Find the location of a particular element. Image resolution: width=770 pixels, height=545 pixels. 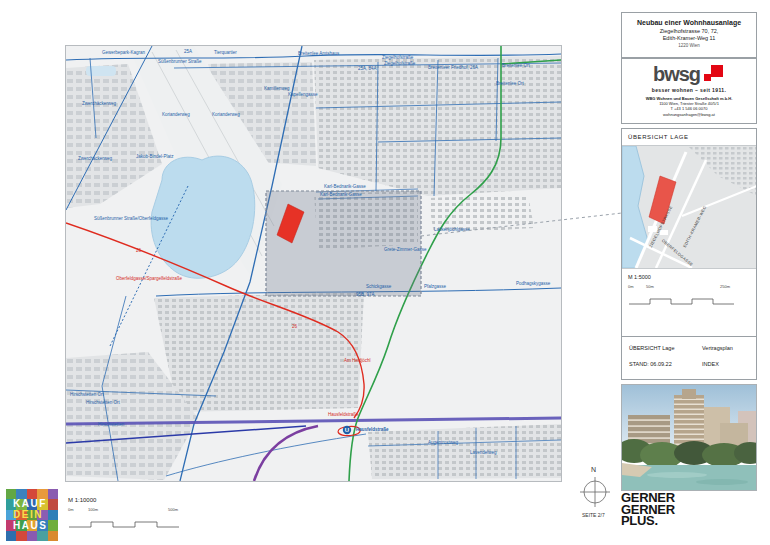

rendering-graphic is located at coordinates (689, 438).